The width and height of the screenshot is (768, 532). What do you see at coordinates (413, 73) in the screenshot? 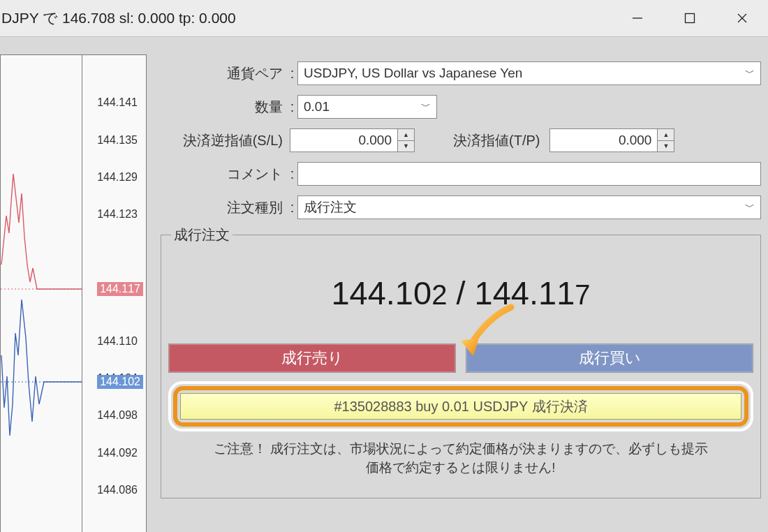
I see `symbol-value: USDJPY, US Dollar vs Japanese Yen` at bounding box center [413, 73].